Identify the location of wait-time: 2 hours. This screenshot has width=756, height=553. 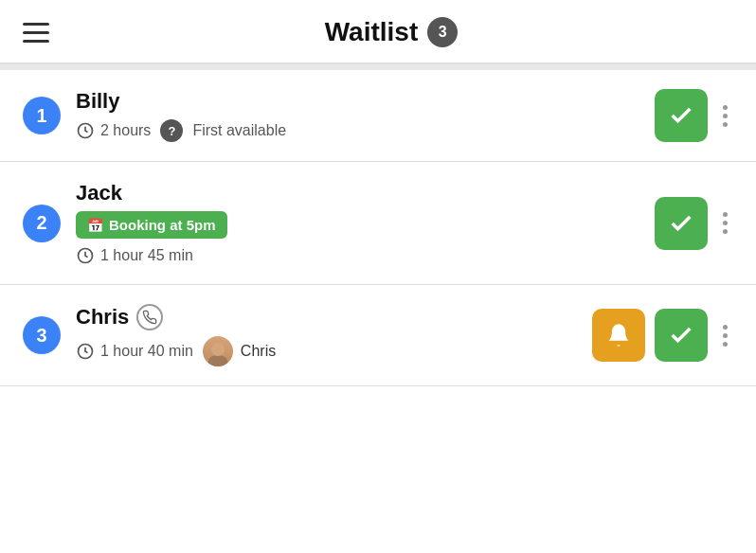
(125, 131).